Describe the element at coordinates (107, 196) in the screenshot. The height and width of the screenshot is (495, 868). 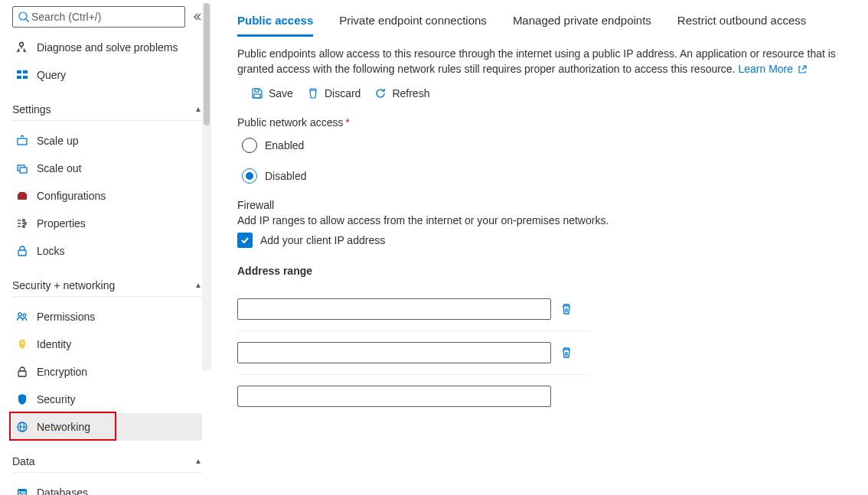
I see `nav-item-configurations: Configurations` at that location.